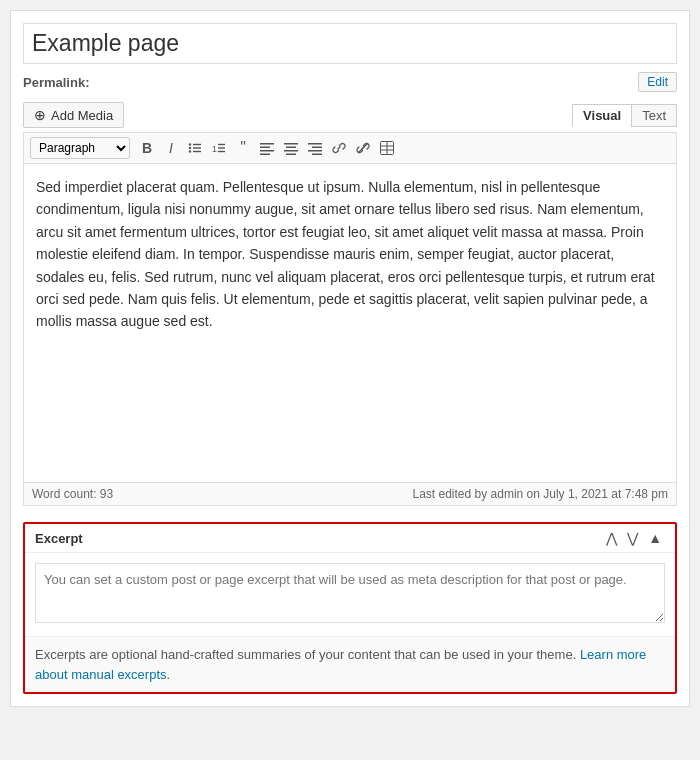 Image resolution: width=700 pixels, height=760 pixels. What do you see at coordinates (59, 538) in the screenshot?
I see `excerpt-title: Excerpt` at bounding box center [59, 538].